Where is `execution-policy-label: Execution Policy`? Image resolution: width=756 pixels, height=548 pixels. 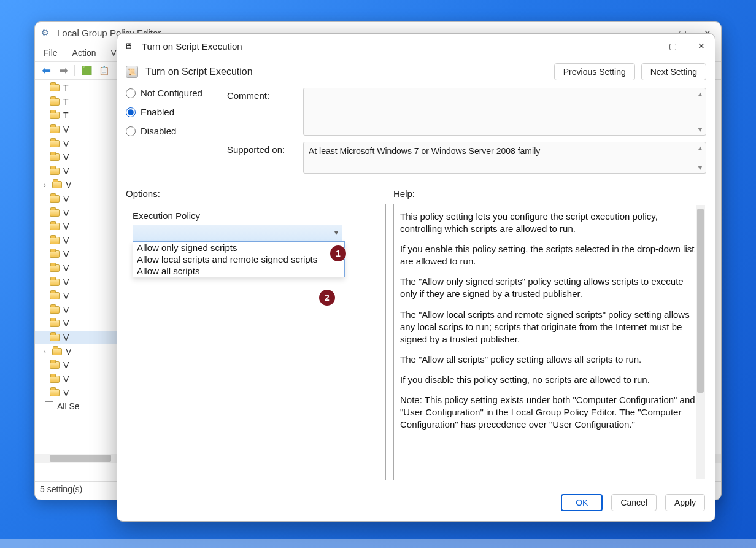
execution-policy-label: Execution Policy is located at coordinates (256, 216).